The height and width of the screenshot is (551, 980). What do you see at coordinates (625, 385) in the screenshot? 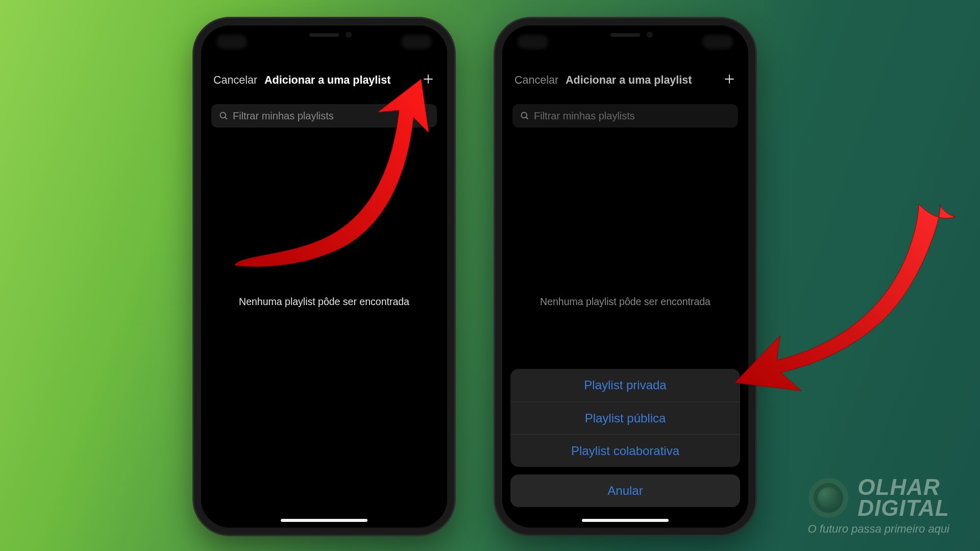
I see `option-private-playlist: Playlist privada` at bounding box center [625, 385].